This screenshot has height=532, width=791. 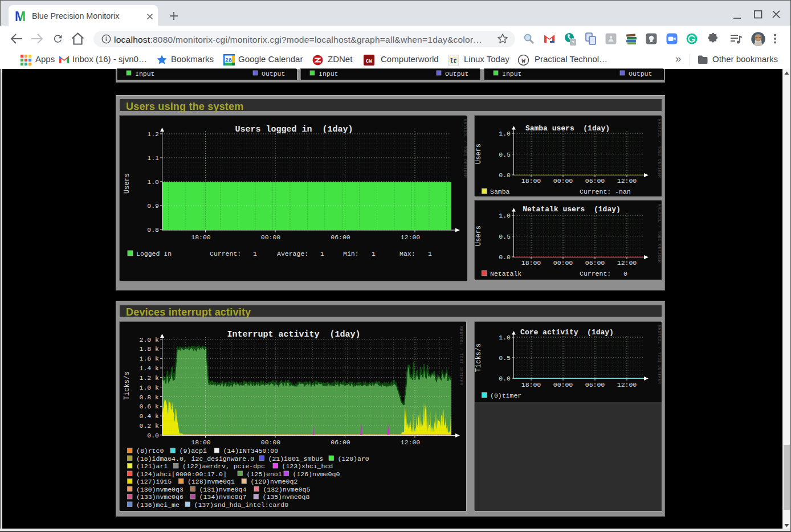 I want to click on svg-text: (120)ar0, so click(x=353, y=459).